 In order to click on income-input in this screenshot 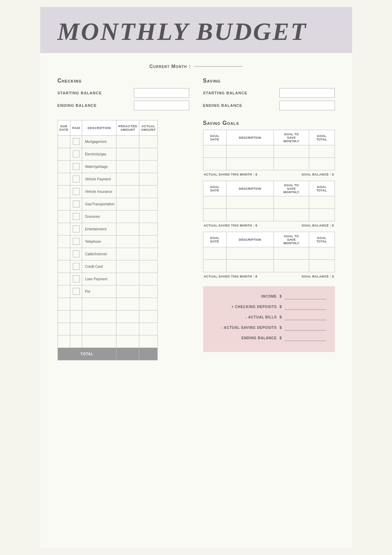, I will do `click(305, 296)`.